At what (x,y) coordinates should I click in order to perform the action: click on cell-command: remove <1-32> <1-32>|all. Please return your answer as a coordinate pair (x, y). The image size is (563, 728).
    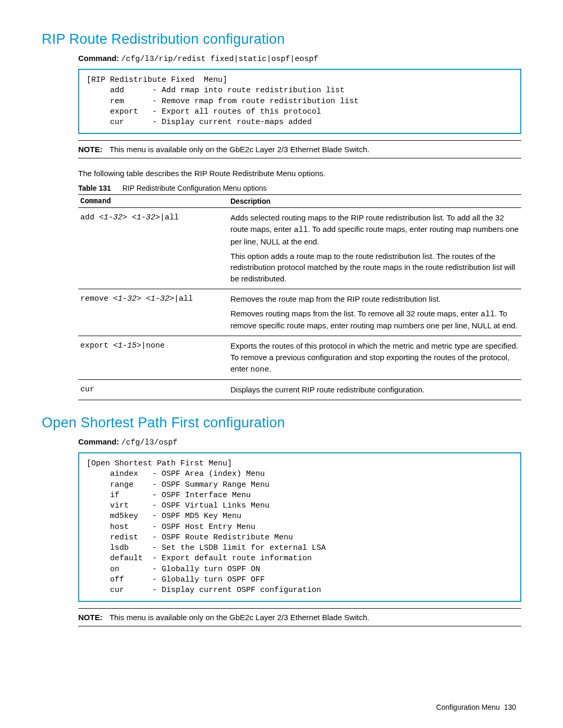
    Looking at the image, I should click on (153, 312).